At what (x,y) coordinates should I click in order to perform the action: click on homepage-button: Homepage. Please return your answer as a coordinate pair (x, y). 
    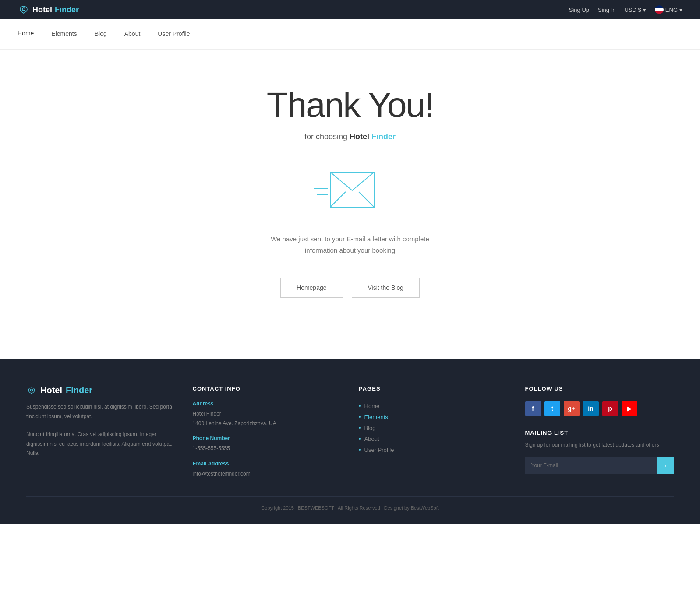
    Looking at the image, I should click on (312, 288).